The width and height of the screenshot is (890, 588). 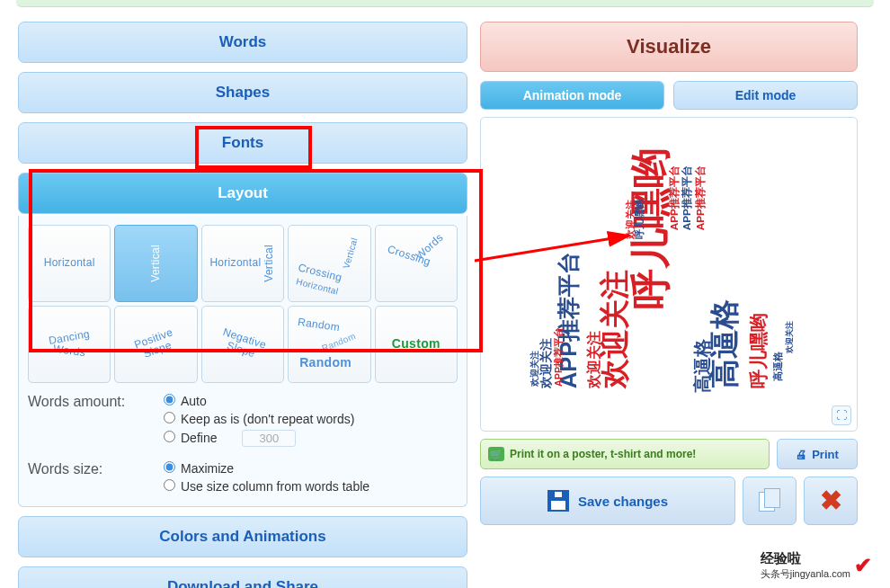 I want to click on layout-crossing-hv: Crossing Vertical Horizontal, so click(x=329, y=263).